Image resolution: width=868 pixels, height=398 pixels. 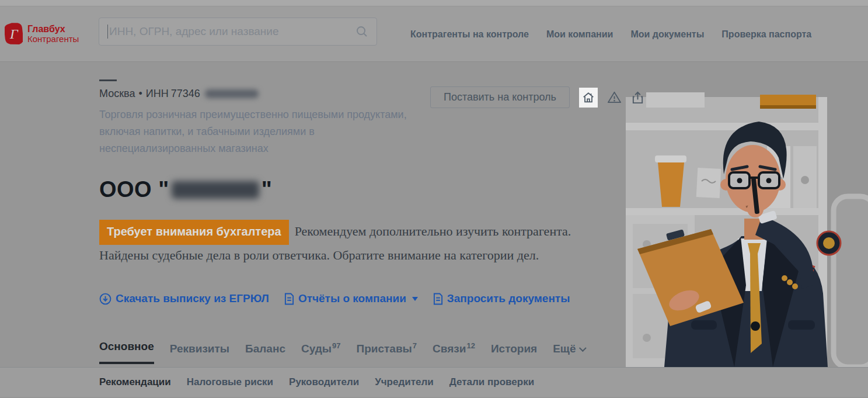 I want to click on logo: Г Главбух Контрагенты, so click(x=42, y=34).